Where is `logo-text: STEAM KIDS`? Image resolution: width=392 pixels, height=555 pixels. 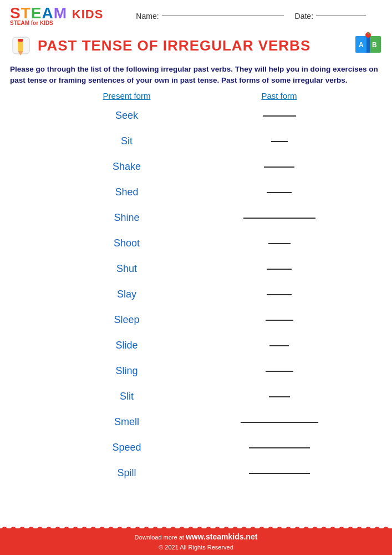 logo-text: STEAM KIDS is located at coordinates (57, 13).